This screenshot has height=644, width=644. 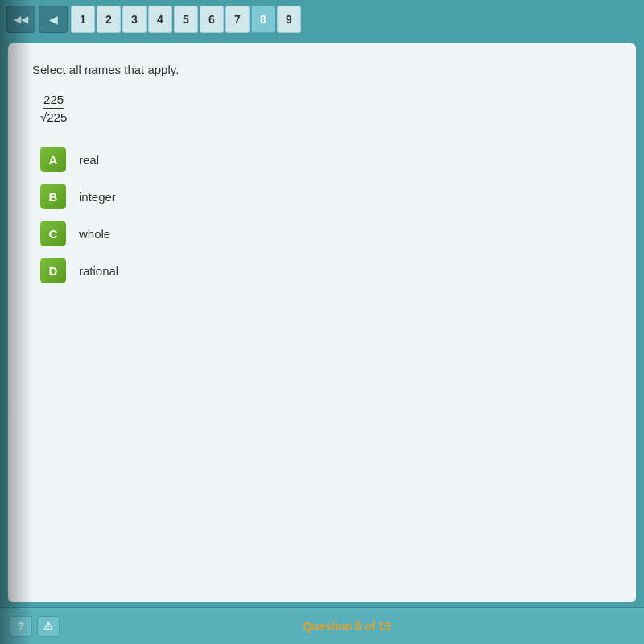 I want to click on fraction-numerator: 225, so click(x=53, y=101).